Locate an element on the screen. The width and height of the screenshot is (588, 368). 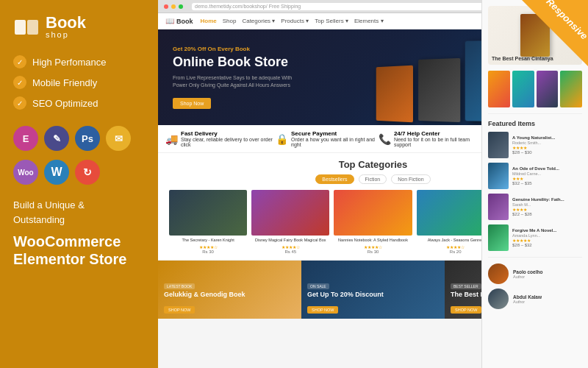
right-book-1: A Young Naturalist... Roderic Smith... ★… is located at coordinates (535, 145).